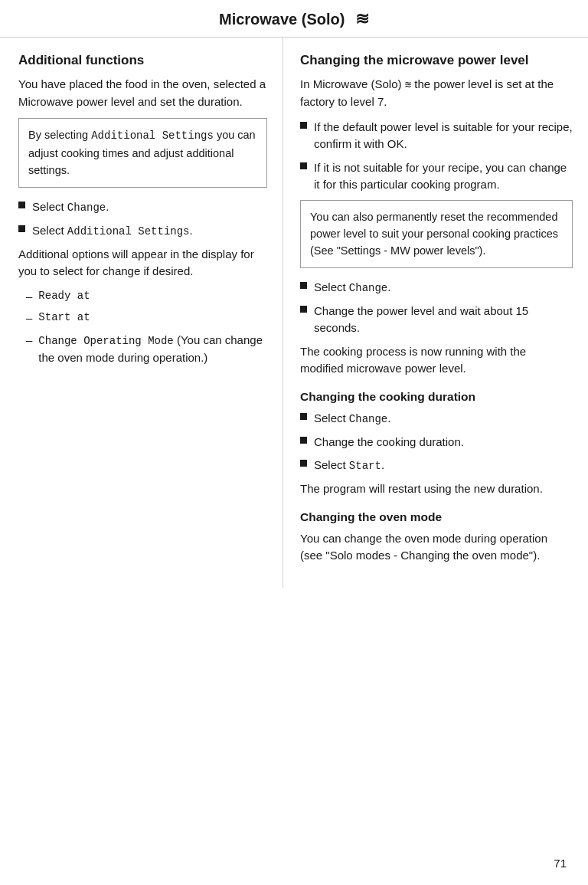 Image resolution: width=588 pixels, height=885 pixels. Describe the element at coordinates (436, 397) in the screenshot. I see `right-section-title-2: Changing the cooking duration` at that location.